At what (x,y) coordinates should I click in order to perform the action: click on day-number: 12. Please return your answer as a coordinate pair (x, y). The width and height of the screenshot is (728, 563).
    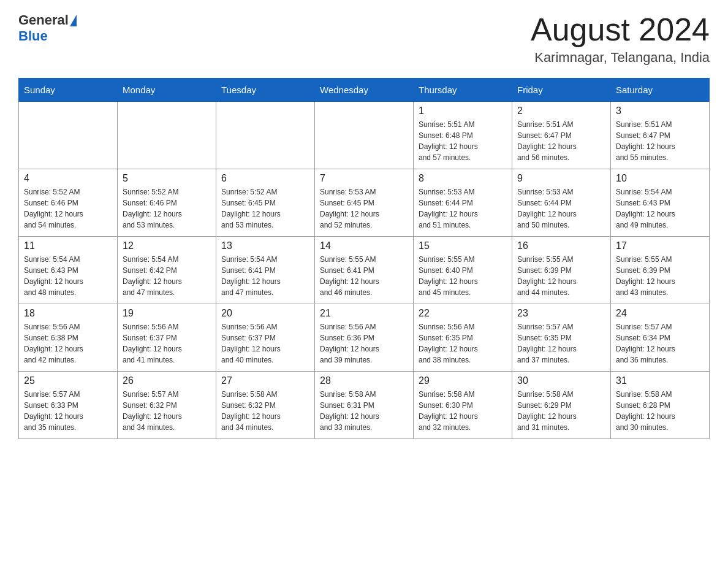
    Looking at the image, I should click on (167, 246).